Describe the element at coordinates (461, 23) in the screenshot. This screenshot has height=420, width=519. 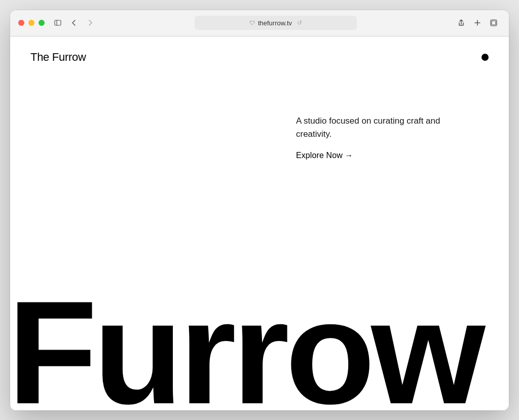
I see `share-icon` at that location.